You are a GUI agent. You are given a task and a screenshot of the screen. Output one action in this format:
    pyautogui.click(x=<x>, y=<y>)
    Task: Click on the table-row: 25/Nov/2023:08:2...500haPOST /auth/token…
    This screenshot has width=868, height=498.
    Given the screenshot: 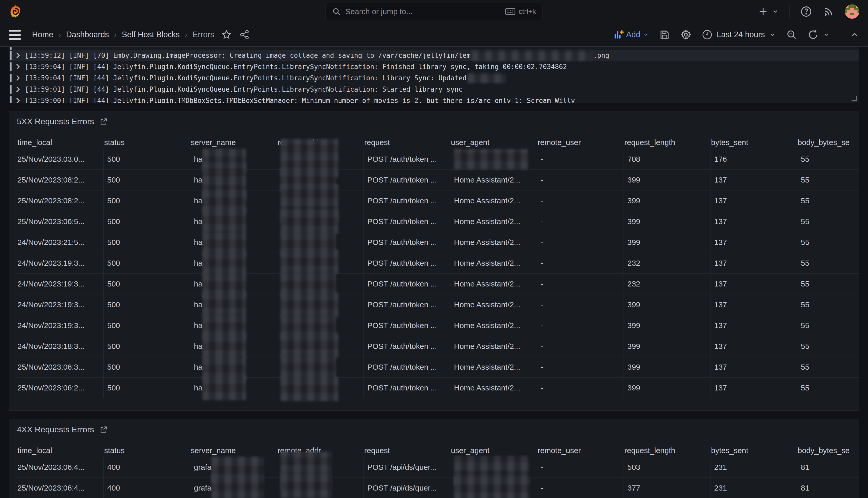 What is the action you would take?
    pyautogui.click(x=438, y=180)
    